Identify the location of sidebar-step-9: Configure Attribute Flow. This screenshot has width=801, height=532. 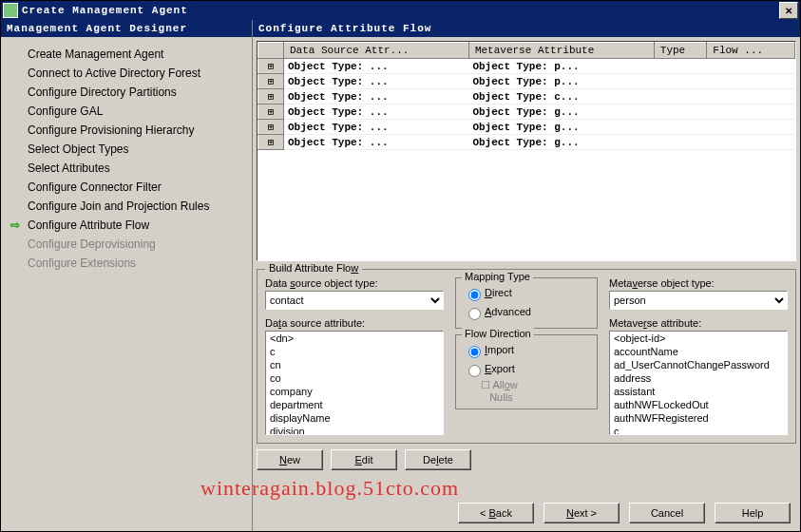
(126, 225).